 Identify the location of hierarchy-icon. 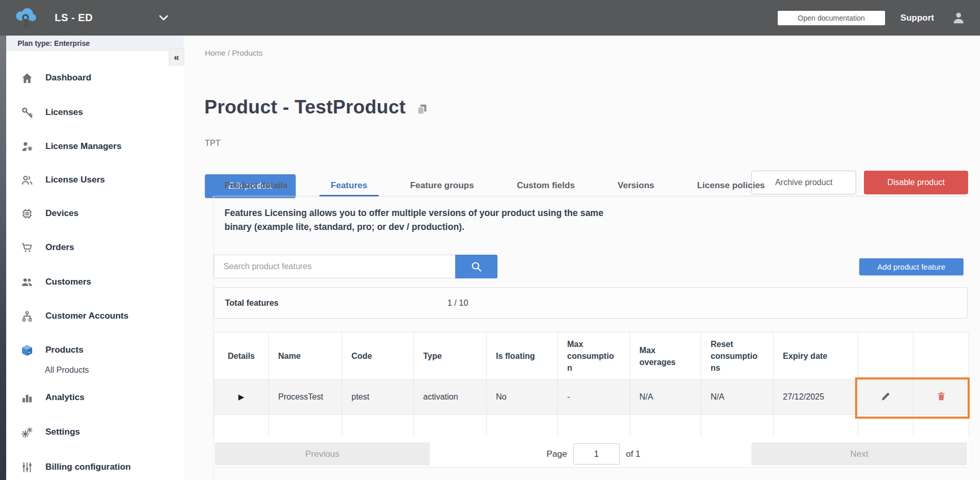
(27, 317).